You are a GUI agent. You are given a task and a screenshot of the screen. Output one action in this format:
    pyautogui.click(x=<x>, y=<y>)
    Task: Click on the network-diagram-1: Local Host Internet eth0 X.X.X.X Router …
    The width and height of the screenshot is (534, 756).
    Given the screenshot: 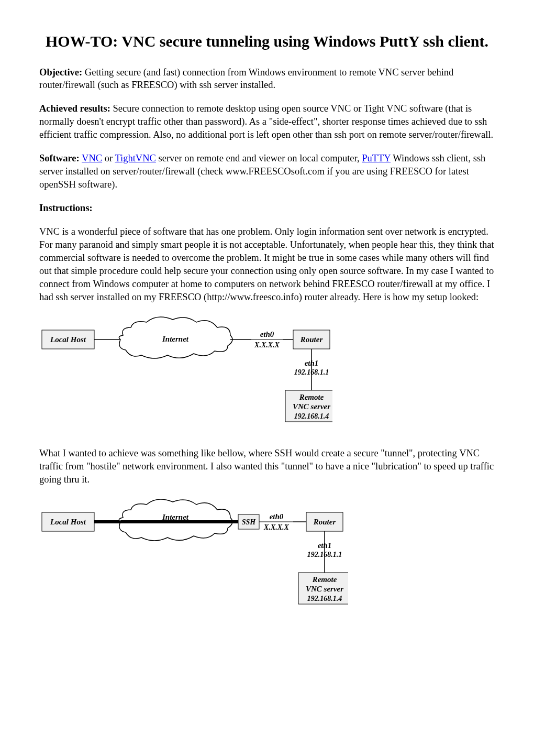 What is the action you would take?
    pyautogui.click(x=267, y=373)
    